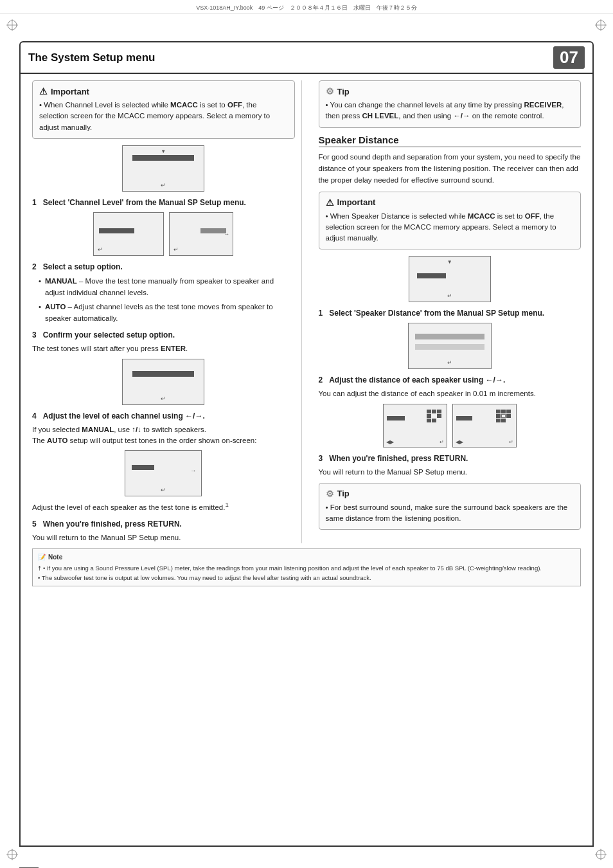  Describe the element at coordinates (450, 346) in the screenshot. I see `screen-mockup-right-2: ↵` at that location.